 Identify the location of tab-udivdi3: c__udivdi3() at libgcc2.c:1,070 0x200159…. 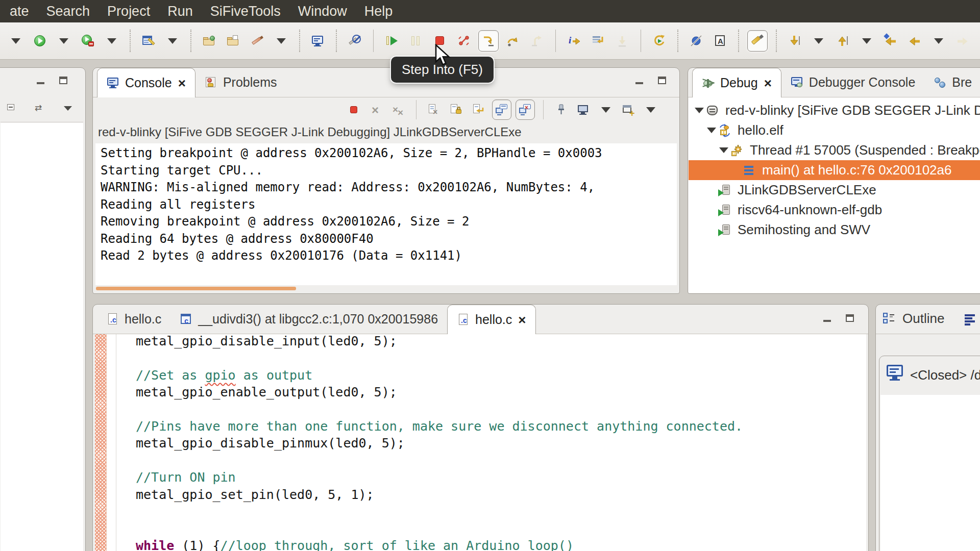
(309, 319).